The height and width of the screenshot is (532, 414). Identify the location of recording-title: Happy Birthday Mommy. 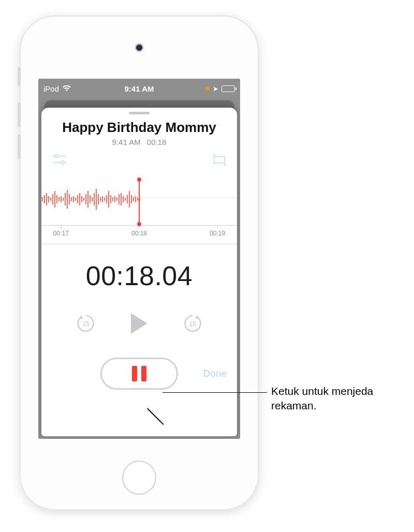
(139, 127).